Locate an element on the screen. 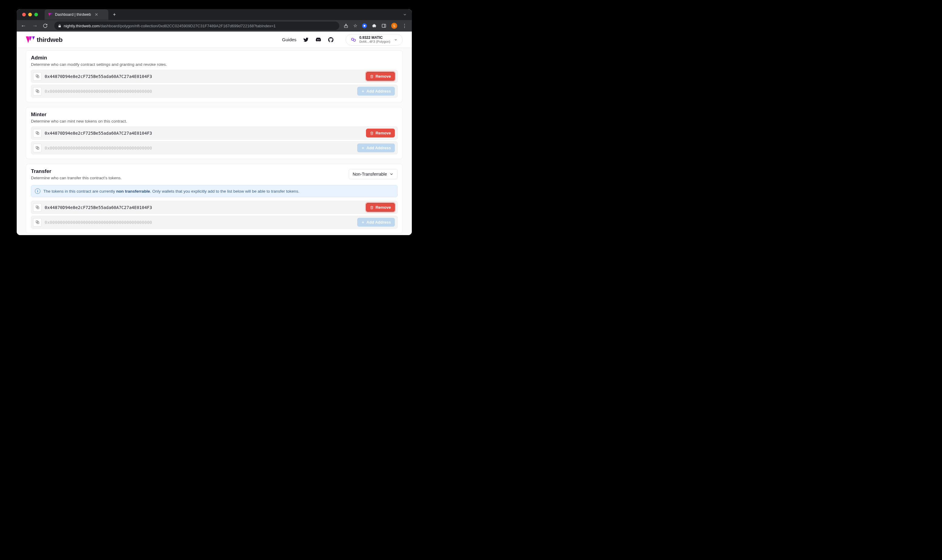 This screenshot has width=942, height=560. transfer-card: Transfer Determine who can transfer this… is located at coordinates (214, 198).